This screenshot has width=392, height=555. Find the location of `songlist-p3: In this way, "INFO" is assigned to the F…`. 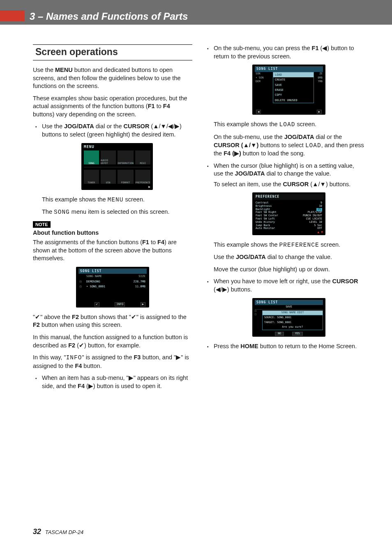

songlist-p3: In this way, "INFO" is assigned to the F… is located at coordinates (113, 362).